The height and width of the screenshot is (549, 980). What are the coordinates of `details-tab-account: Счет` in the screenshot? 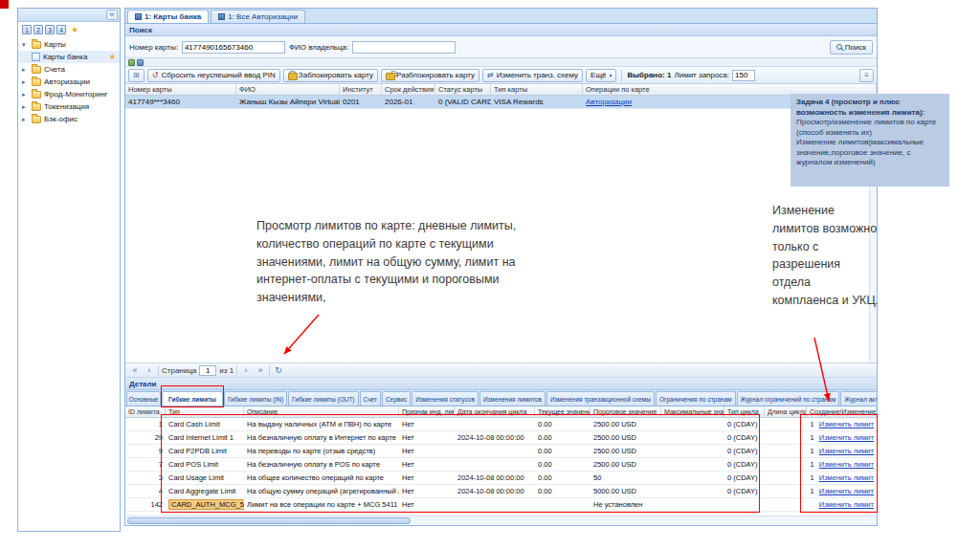 It's located at (370, 398).